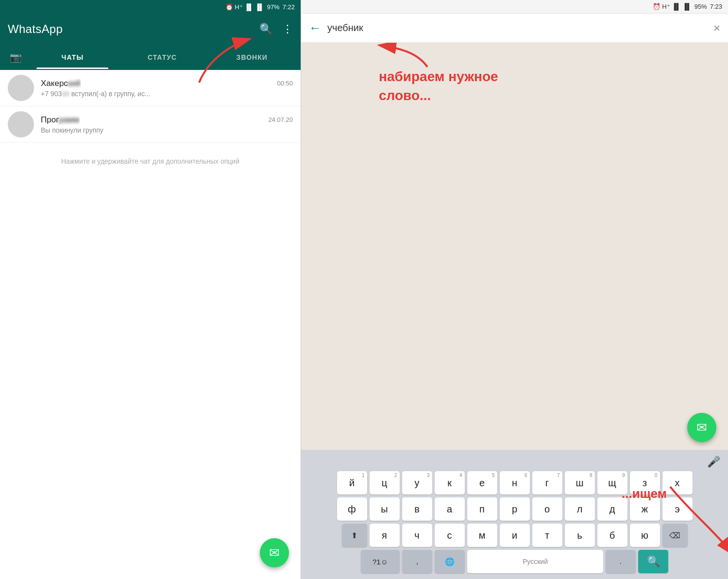 Image resolution: width=728 pixels, height=579 pixels. Describe the element at coordinates (276, 29) in the screenshot. I see `header-icons-group: 🔍 ⋮` at that location.